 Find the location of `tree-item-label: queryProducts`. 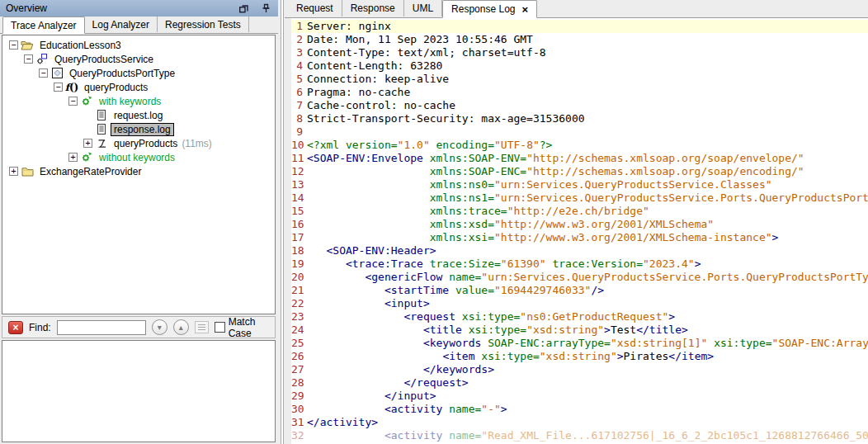

tree-item-label: queryProducts is located at coordinates (145, 144).